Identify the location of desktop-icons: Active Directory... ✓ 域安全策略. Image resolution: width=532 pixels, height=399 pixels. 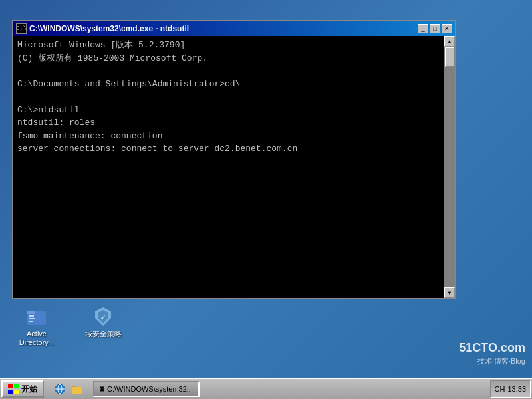
(70, 327).